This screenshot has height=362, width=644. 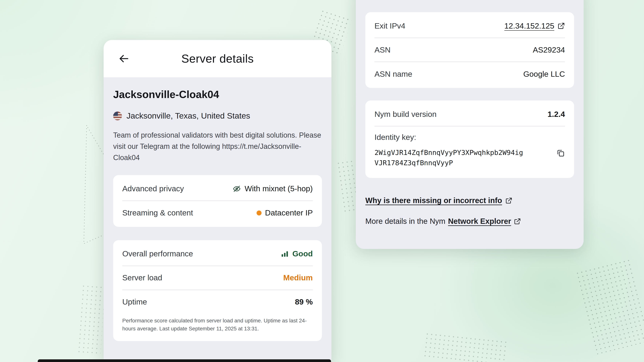 What do you see at coordinates (434, 200) in the screenshot?
I see `missing-info-label: Why is there missing or incorrect info` at bounding box center [434, 200].